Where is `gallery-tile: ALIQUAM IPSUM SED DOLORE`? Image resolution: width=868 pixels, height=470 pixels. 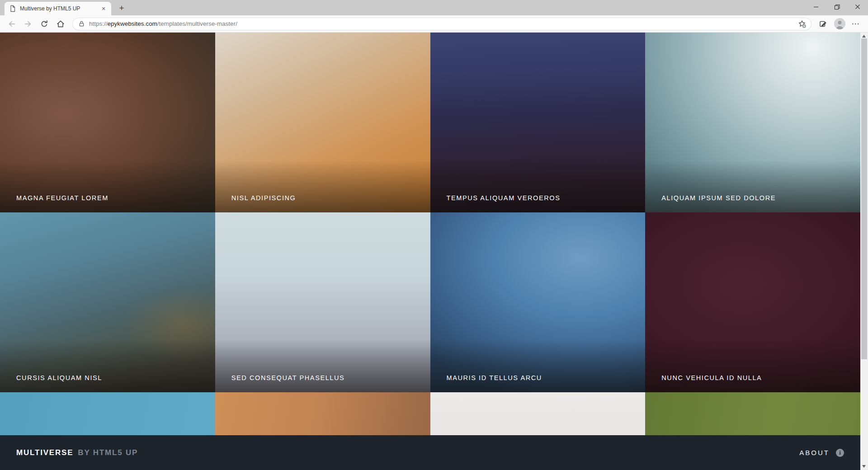
gallery-tile: ALIQUAM IPSUM SED DOLORE is located at coordinates (753, 122).